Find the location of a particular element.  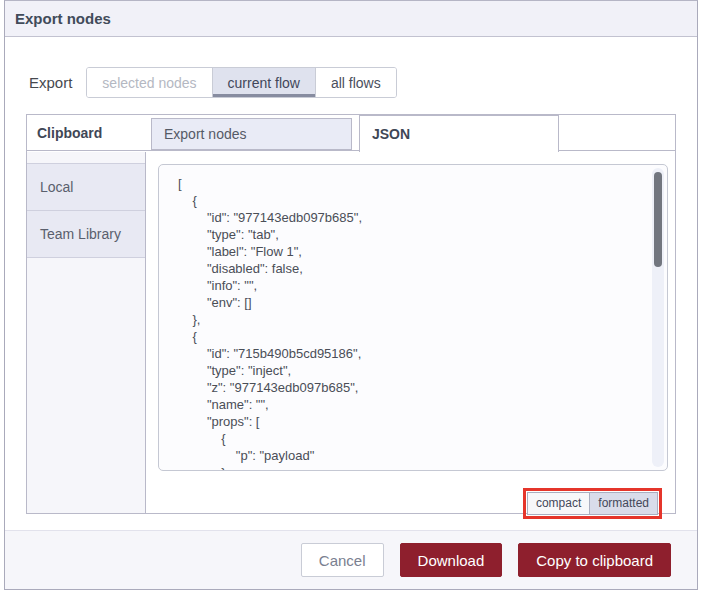

tab-json: JSON is located at coordinates (459, 134).